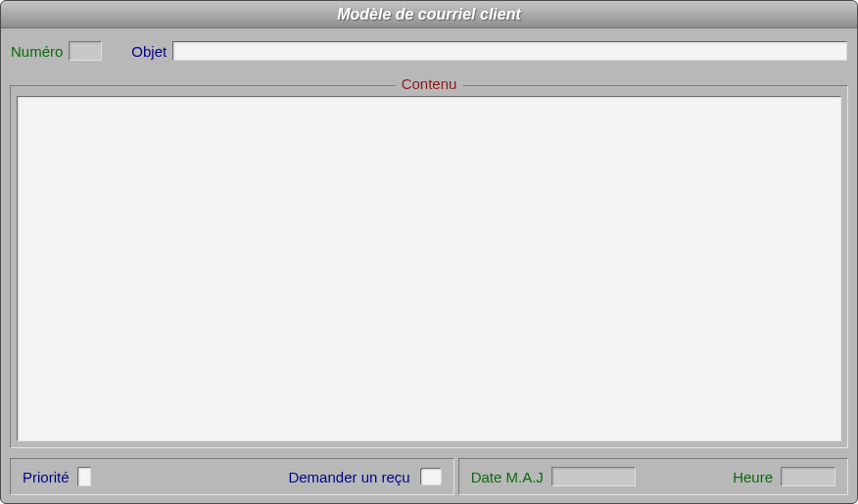  Describe the element at coordinates (594, 477) in the screenshot. I see `date-field` at that location.